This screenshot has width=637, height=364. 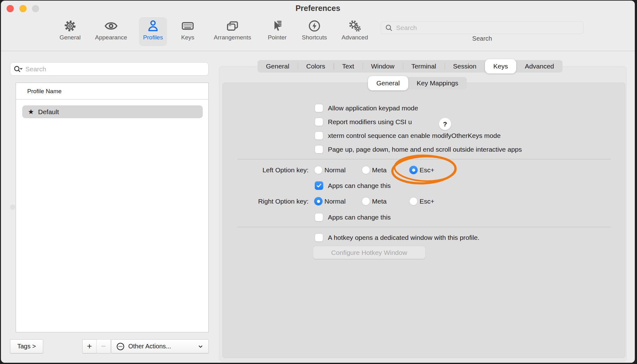 I want to click on checkbox-label: Report modifiers using CSI u, so click(x=370, y=122).